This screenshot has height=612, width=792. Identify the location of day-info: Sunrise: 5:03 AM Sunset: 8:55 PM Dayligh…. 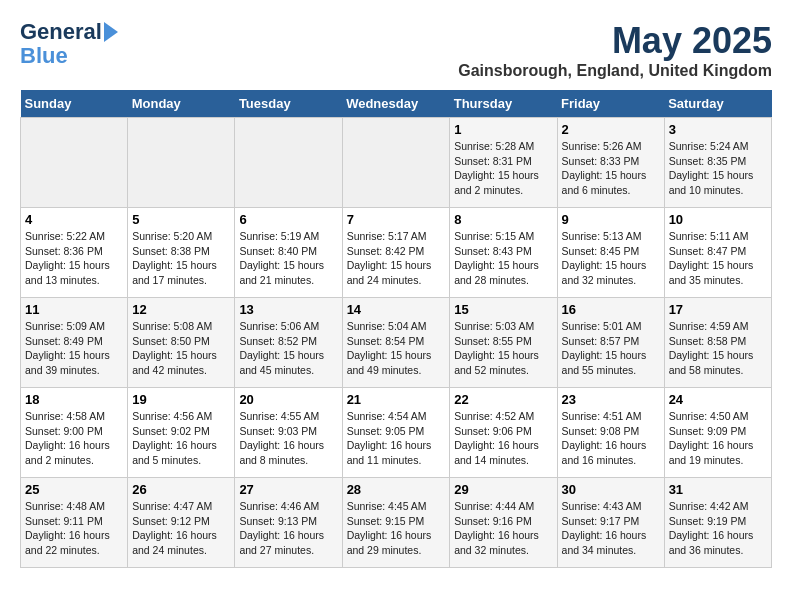
(503, 348).